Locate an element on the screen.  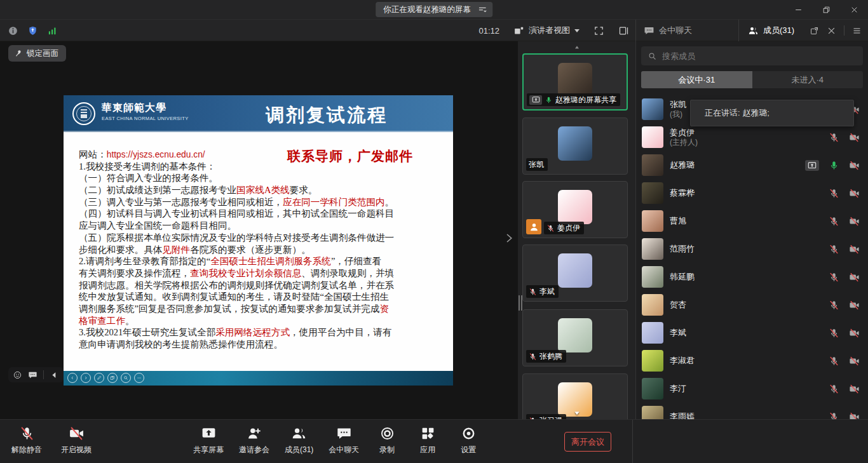
member-row: 姜贞伊(主持人) is located at coordinates (752, 137).